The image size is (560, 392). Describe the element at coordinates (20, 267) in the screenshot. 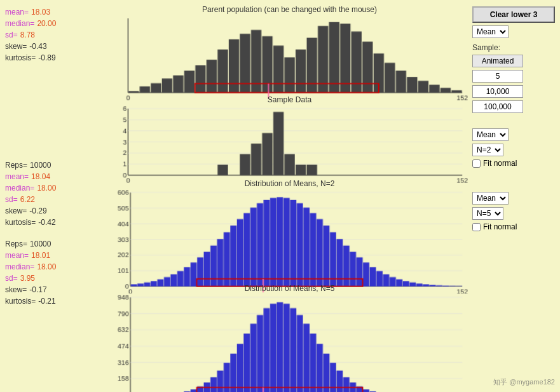

I see `dist2-median-label: median=` at that location.